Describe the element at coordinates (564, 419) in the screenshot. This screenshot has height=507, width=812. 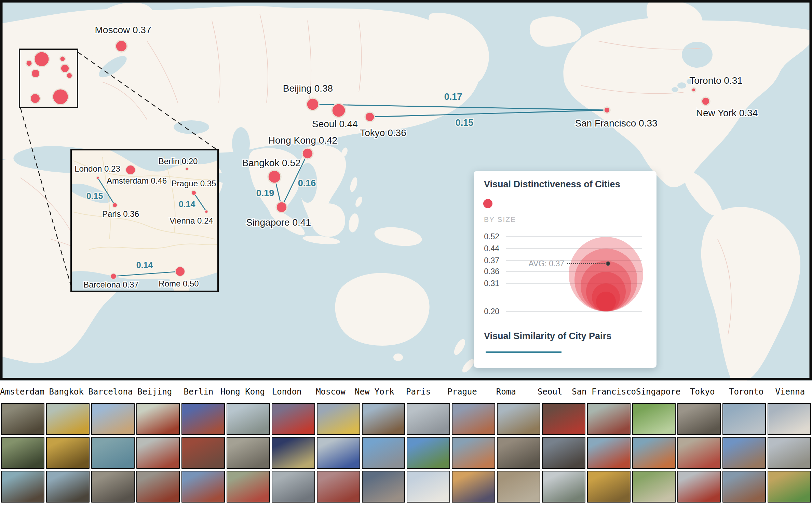
I see `photo-seoul-row1` at that location.